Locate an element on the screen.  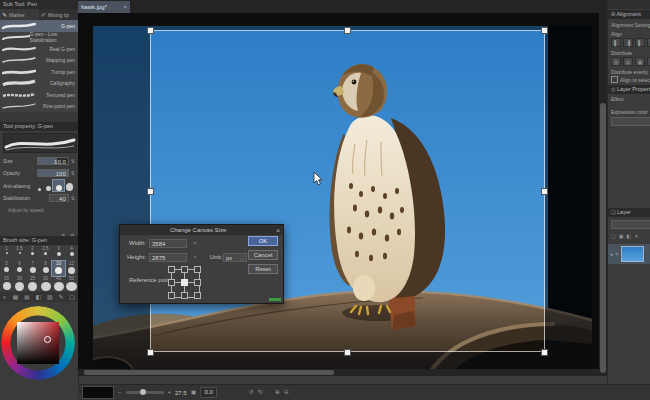
new-folder-icon: ▣ is located at coordinates (622, 236).